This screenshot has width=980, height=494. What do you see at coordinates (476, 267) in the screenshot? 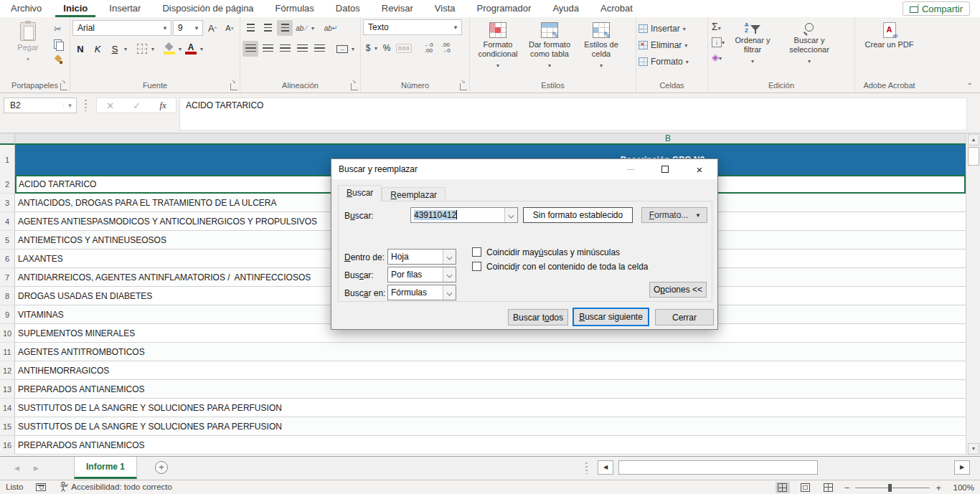
I see `match-entire-checkbox` at bounding box center [476, 267].